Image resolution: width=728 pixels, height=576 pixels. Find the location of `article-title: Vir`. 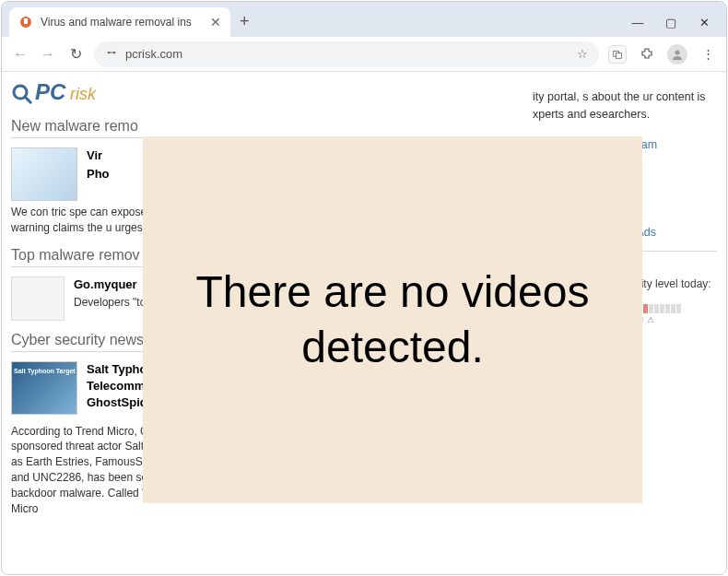

article-title: Vir is located at coordinates (98, 156).